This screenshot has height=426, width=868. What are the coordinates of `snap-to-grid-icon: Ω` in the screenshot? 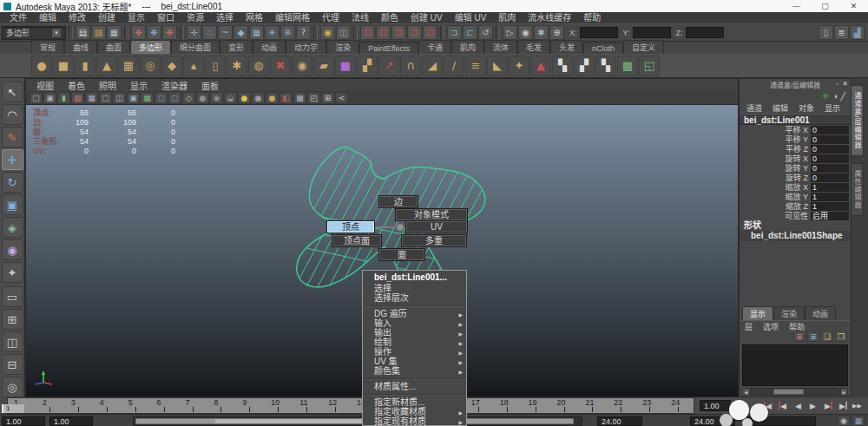 It's located at (368, 33).